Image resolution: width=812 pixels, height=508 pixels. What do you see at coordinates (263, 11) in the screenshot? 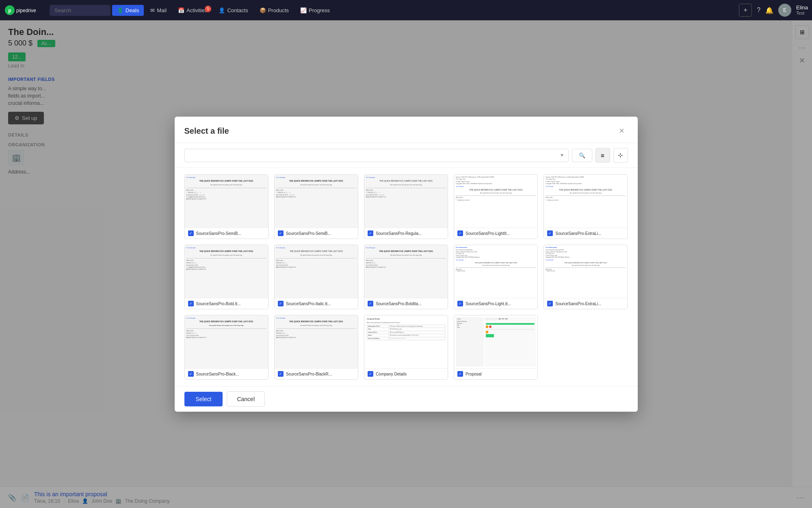
I see `products-icon: 📦` at bounding box center [263, 11].